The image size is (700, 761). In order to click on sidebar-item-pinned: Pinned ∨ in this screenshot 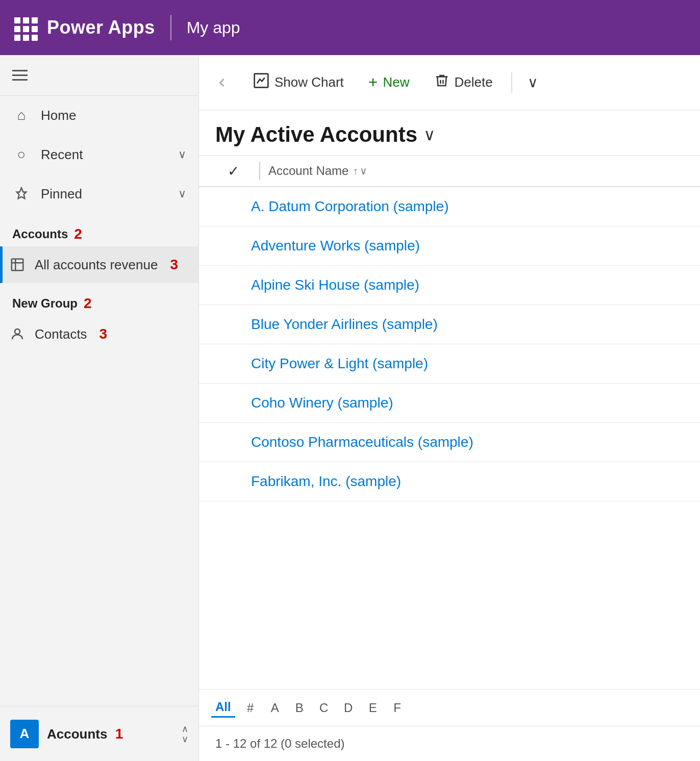, I will do `click(99, 194)`.